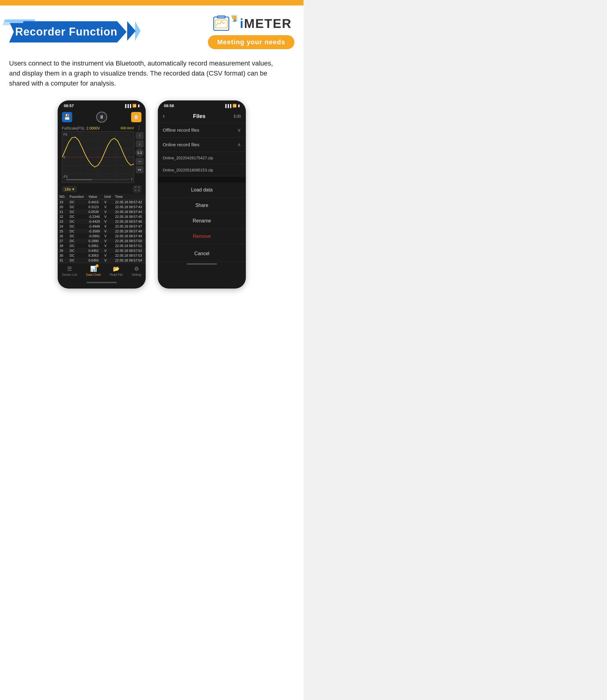 This screenshot has height=700, width=607. I want to click on phone1-status-bar: 08:57 ▐▐▐ 📶 ▮, so click(102, 105).